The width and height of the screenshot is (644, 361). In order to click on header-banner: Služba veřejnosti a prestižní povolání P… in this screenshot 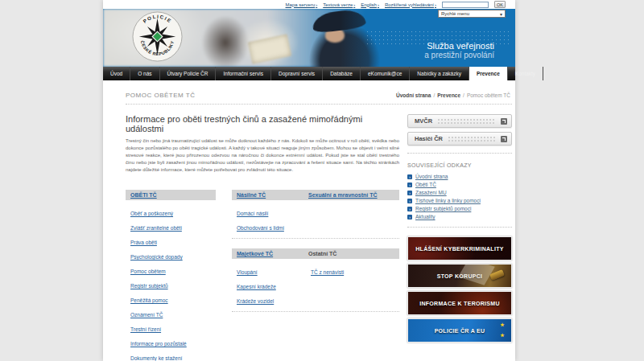, I will do `click(309, 38)`.